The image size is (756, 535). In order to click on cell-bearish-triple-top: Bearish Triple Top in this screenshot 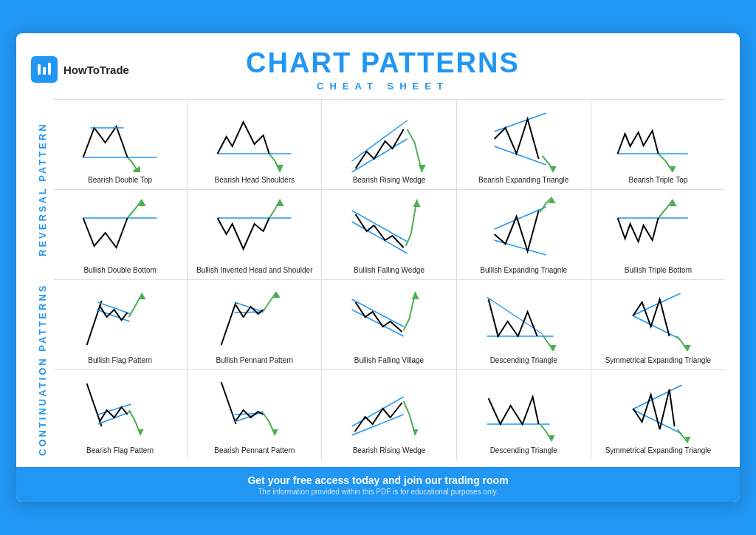, I will do `click(659, 145)`.